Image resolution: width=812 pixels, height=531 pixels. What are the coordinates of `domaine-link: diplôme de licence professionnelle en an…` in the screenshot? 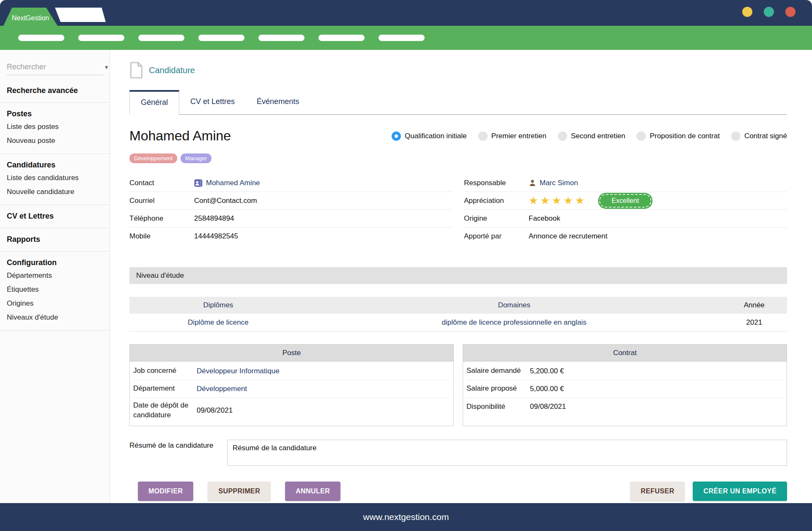 It's located at (514, 322).